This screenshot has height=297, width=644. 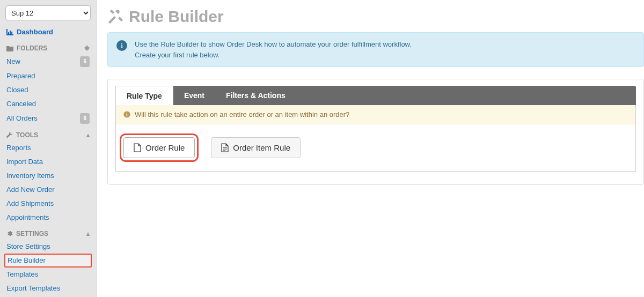 What do you see at coordinates (23, 274) in the screenshot?
I see `sidebar-item-label: Templates` at bounding box center [23, 274].